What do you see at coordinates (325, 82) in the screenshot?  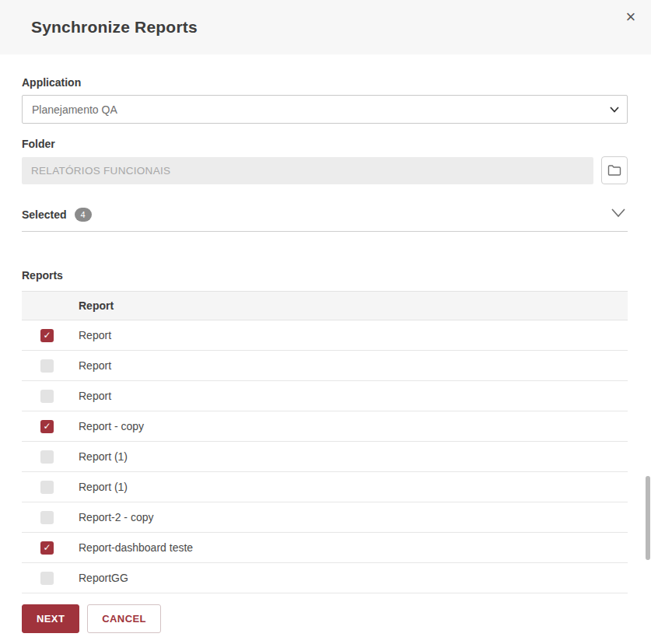 I see `application-label: Application` at bounding box center [325, 82].